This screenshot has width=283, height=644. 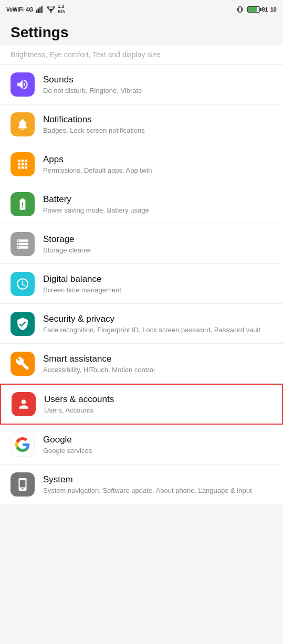 What do you see at coordinates (158, 480) in the screenshot?
I see `system-title: System` at bounding box center [158, 480].